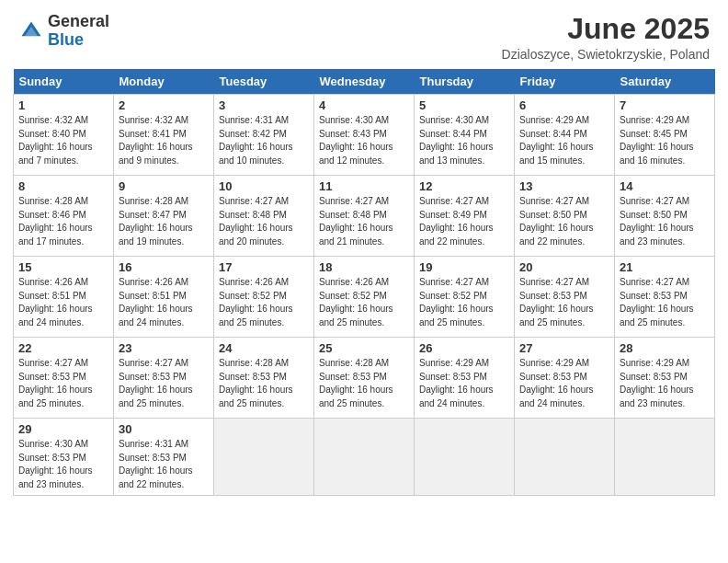 The width and height of the screenshot is (728, 563). What do you see at coordinates (364, 135) in the screenshot?
I see `day-cell: 4 Sunrise: 4:30 AMSunset: 8:43 PMDayligh…` at bounding box center [364, 135].